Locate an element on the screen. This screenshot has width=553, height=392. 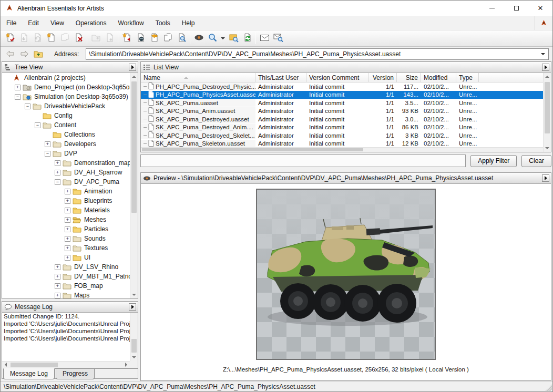
preview-menu-button is located at coordinates (546, 178).